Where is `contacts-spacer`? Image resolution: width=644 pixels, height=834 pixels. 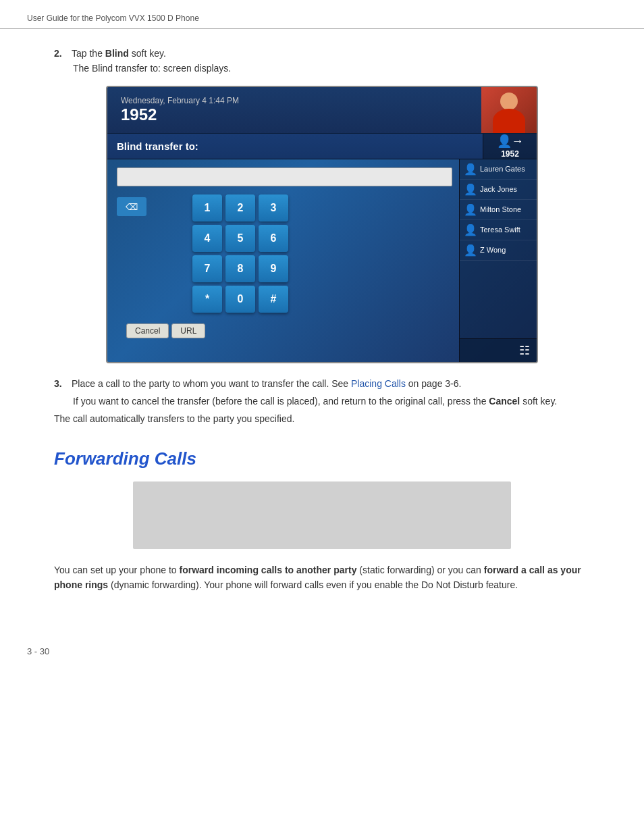
contacts-spacer is located at coordinates (498, 300).